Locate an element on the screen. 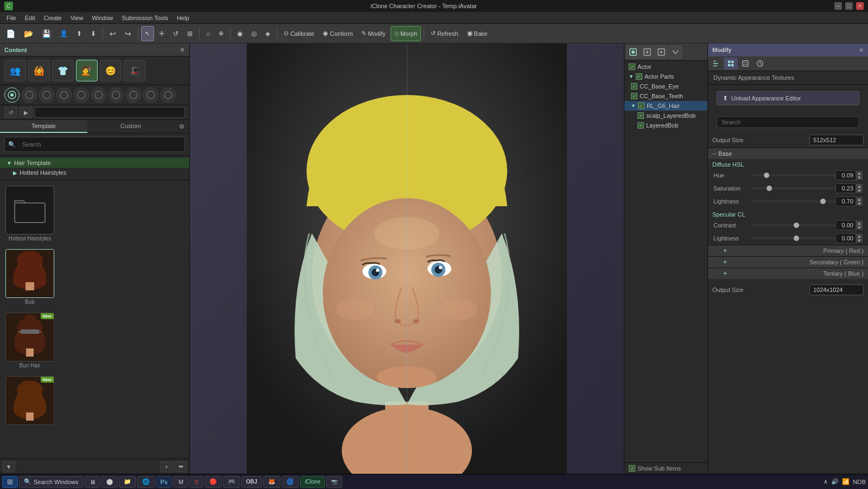 This screenshot has height=489, width=868. actor-item-eye: ✓ CC_Base_Eye is located at coordinates (666, 86).